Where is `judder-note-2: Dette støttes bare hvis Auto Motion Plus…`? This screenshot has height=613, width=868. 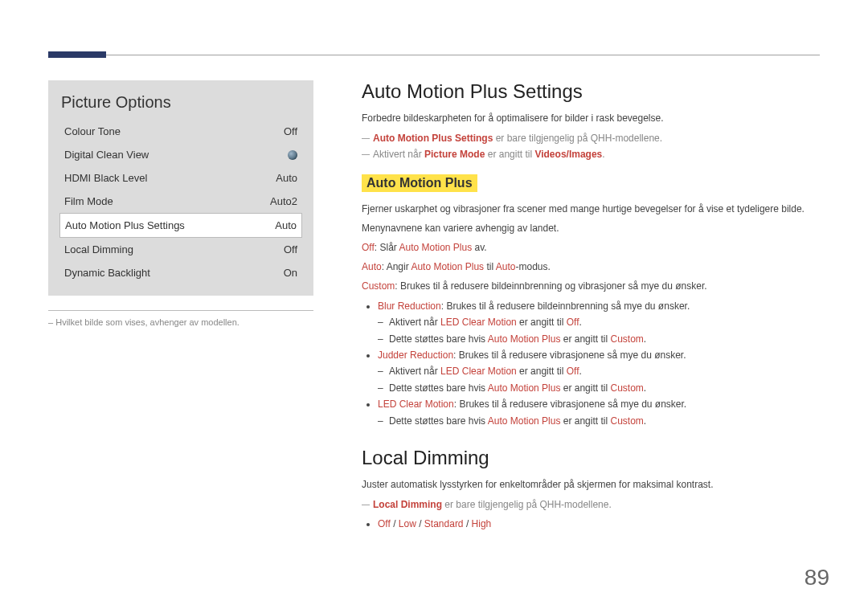 judder-note-2: Dette støttes bare hvis Auto Motion Plus… is located at coordinates (599, 388).